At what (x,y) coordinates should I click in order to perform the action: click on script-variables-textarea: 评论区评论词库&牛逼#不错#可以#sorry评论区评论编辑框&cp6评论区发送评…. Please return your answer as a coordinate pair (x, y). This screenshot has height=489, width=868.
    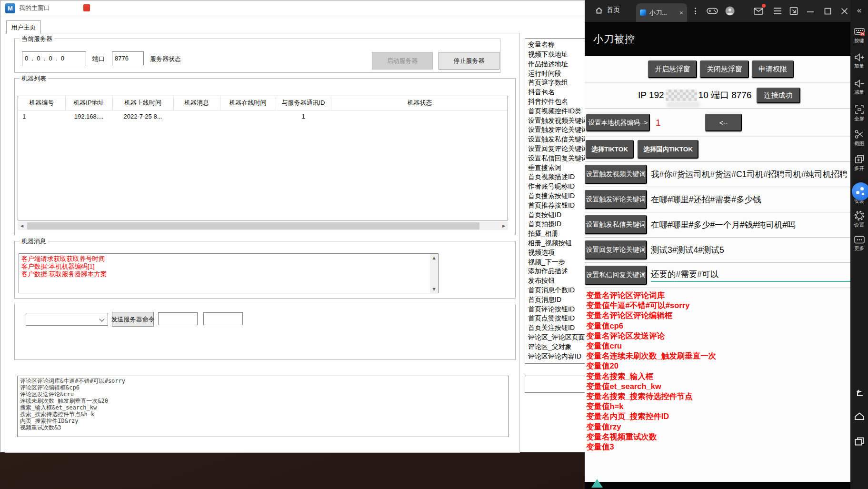
    Looking at the image, I should click on (263, 407).